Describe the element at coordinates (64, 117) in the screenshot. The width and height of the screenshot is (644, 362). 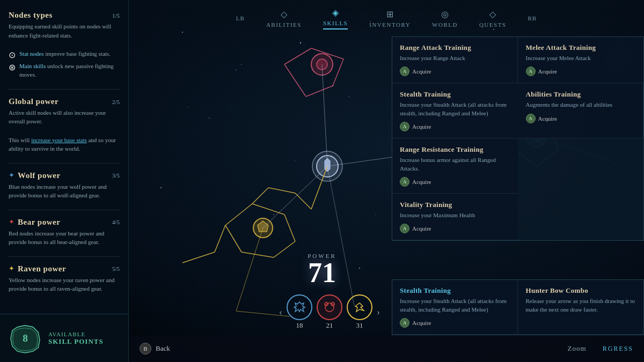
I see `global-power-desc: Active skill nodes will also increase yo…` at that location.